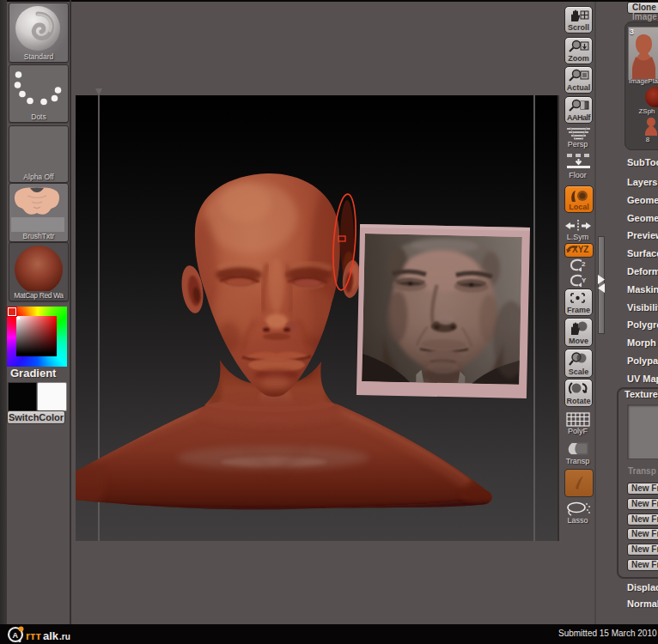 The width and height of the screenshot is (658, 644). What do you see at coordinates (34, 635) in the screenshot?
I see `svg-text: rтт` at bounding box center [34, 635].